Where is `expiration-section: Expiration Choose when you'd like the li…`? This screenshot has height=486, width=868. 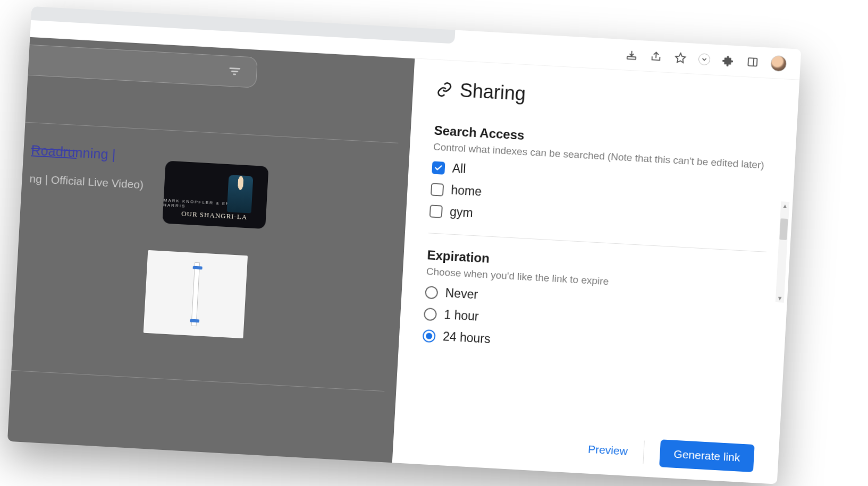
expiration-section: Expiration Choose when you'd like the li… is located at coordinates (594, 304).